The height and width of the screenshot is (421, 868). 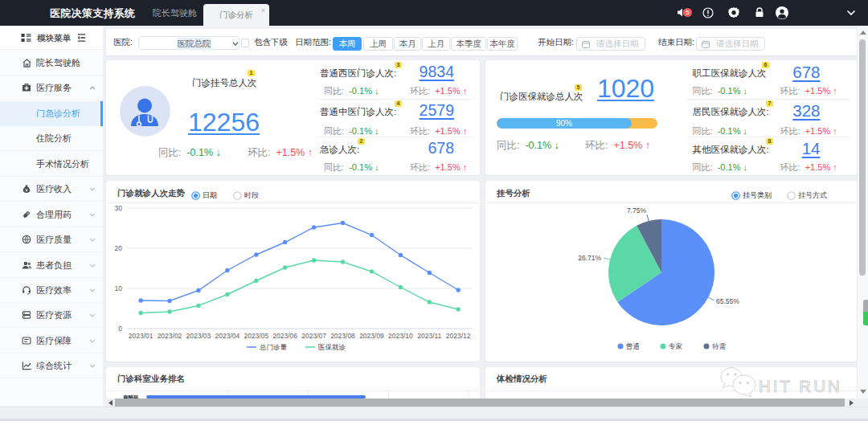 I want to click on svg-text: 65.55%, so click(x=728, y=301).